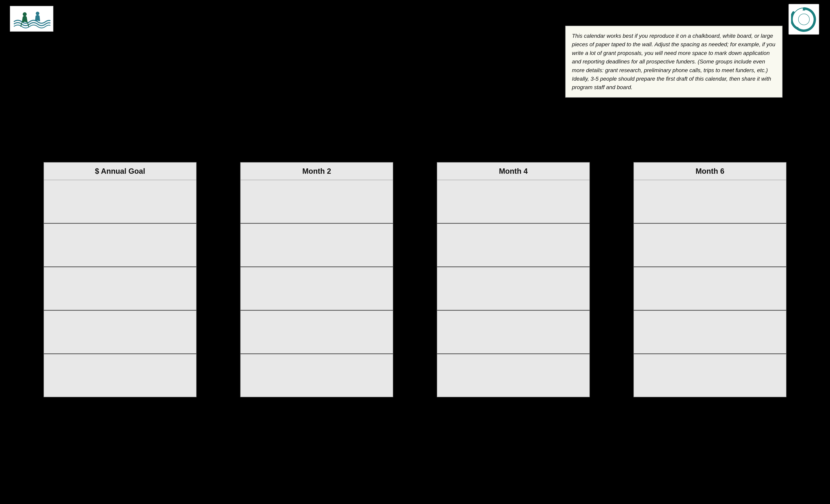 The height and width of the screenshot is (504, 830). Describe the element at coordinates (32, 19) in the screenshot. I see `logo-left` at that location.